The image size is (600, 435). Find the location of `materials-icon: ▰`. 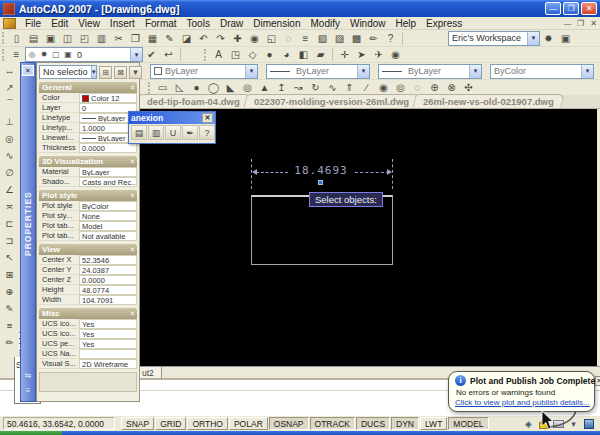

materials-icon: ▰ is located at coordinates (320, 54).